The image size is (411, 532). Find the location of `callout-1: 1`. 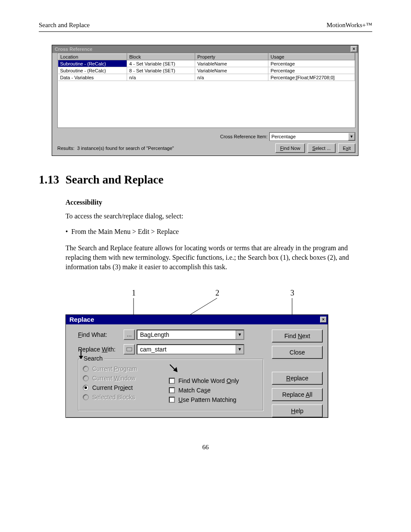

callout-1: 1 is located at coordinates (134, 293).